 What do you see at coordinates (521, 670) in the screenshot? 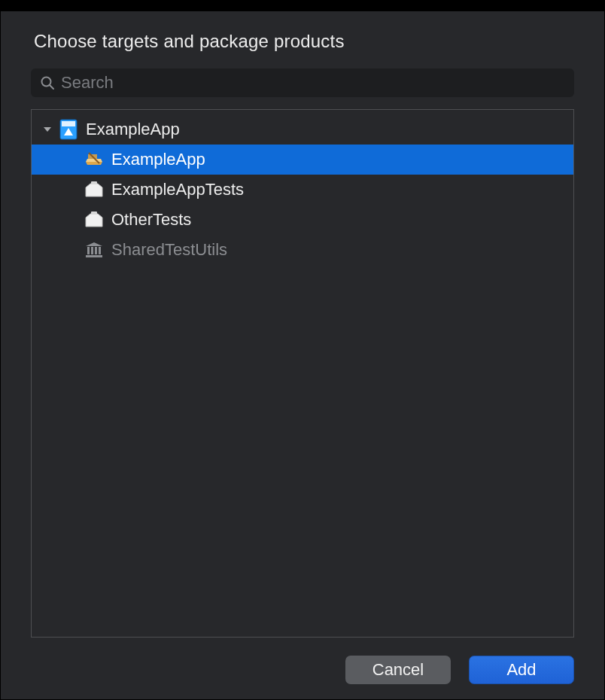
I see `add-button: Add` at bounding box center [521, 670].